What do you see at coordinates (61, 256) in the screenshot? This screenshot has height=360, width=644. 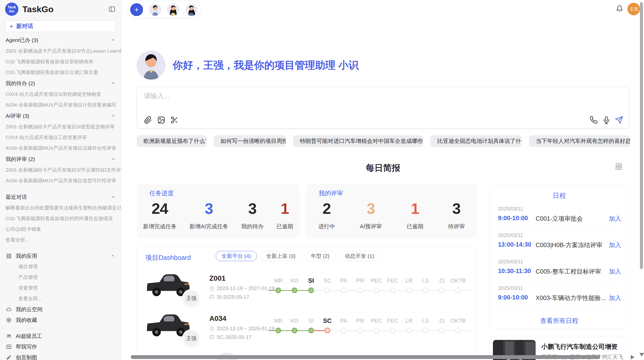 I see `sidebar-item-my-apps: 我的应用` at bounding box center [61, 256].